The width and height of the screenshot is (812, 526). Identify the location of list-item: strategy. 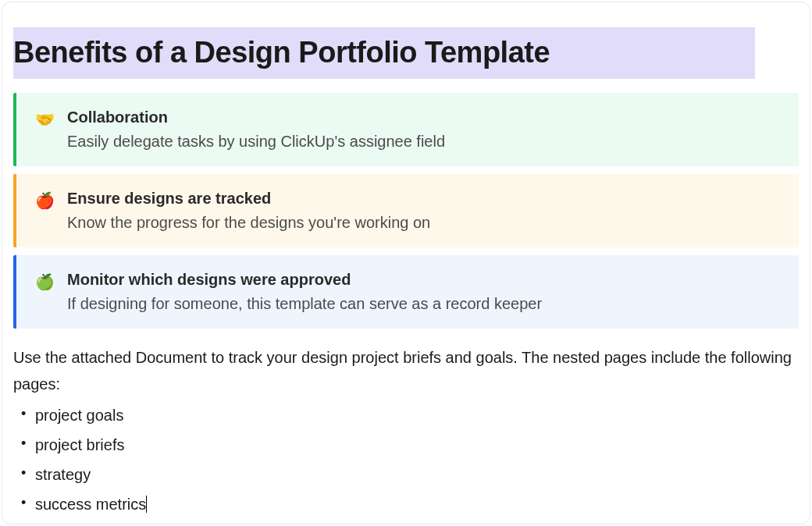
(417, 474).